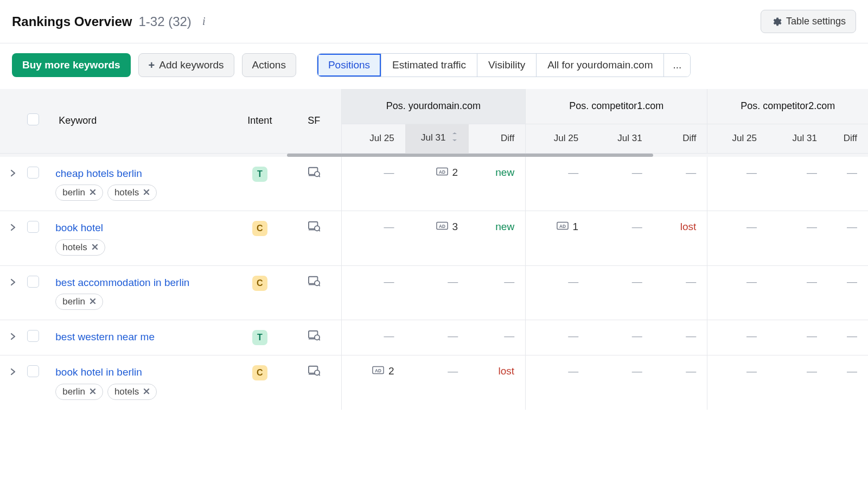 Image resolution: width=868 pixels, height=502 pixels. What do you see at coordinates (680, 138) in the screenshot?
I see `column-comp1-diff: Diff` at bounding box center [680, 138].